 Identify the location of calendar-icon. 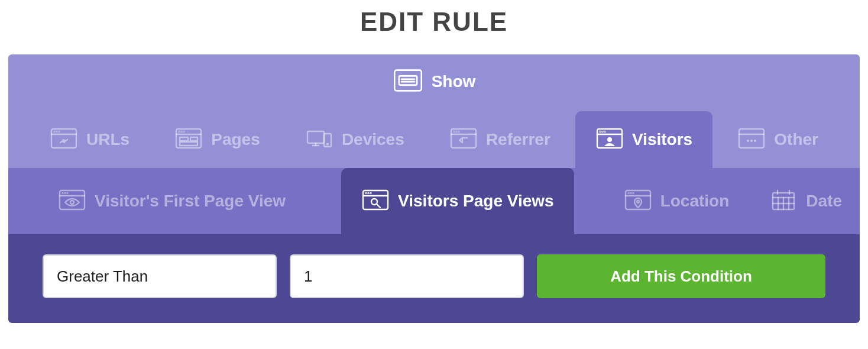
(783, 201).